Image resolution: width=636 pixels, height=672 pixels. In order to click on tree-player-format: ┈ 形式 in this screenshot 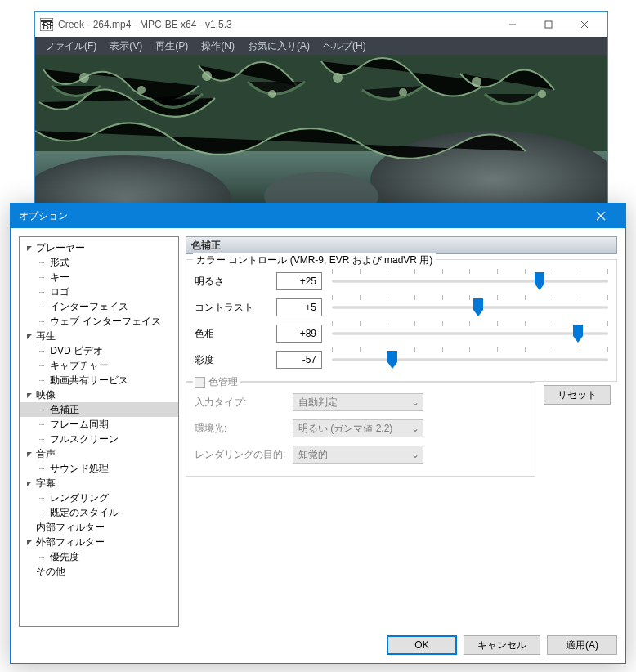, I will do `click(99, 262)`.